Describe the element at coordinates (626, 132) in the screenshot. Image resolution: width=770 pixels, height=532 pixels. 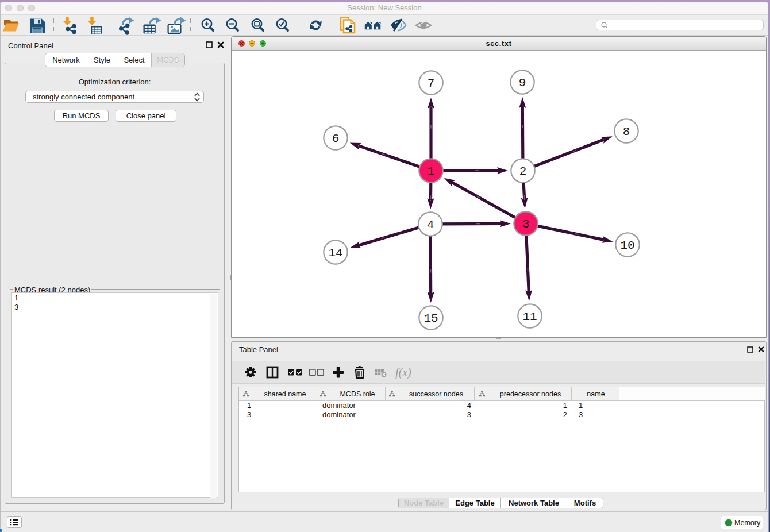
I see `svg-text: 8` at that location.